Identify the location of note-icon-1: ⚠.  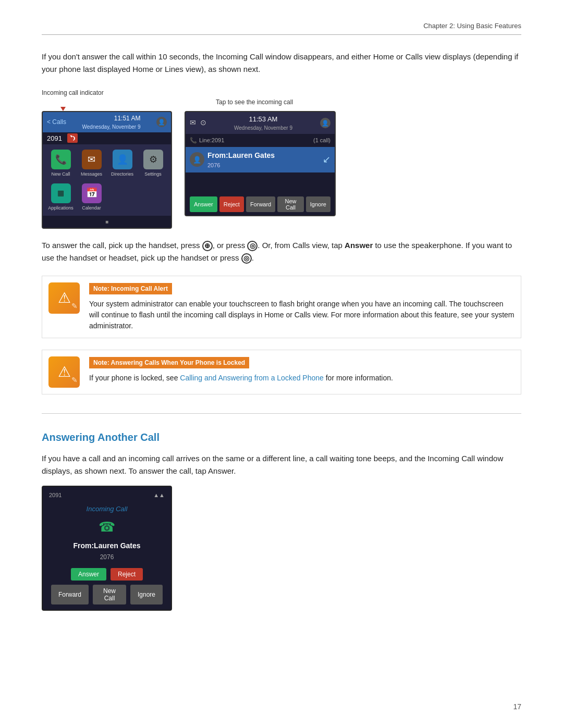
(64, 298).